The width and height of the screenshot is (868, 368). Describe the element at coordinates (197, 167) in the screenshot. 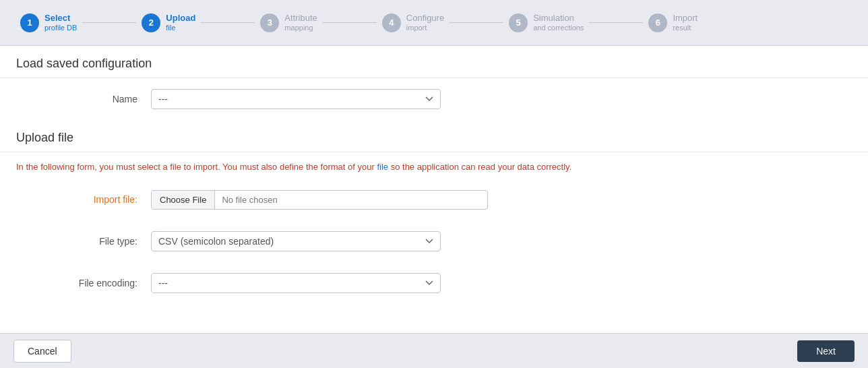

I see `info-text-part1: In the following form, you must select a…` at that location.